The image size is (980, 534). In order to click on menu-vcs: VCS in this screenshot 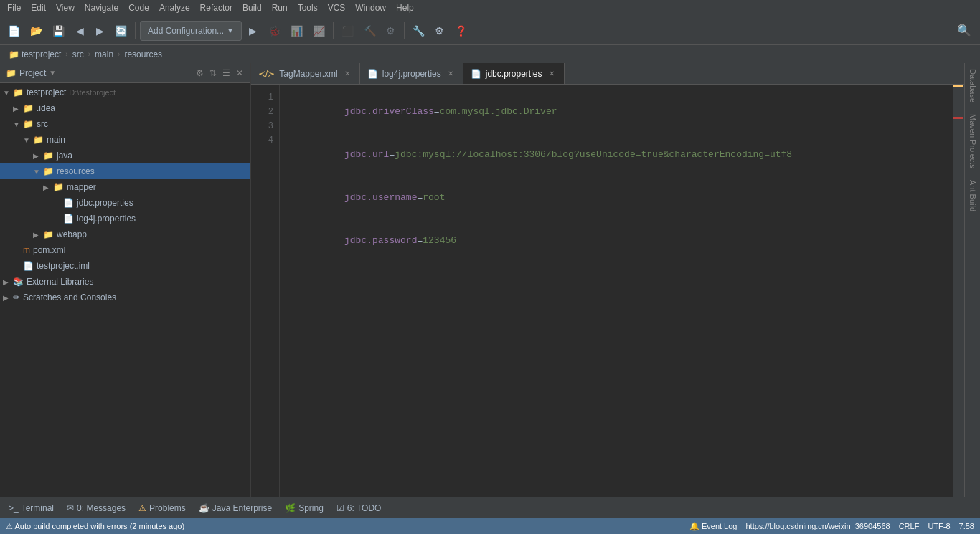, I will do `click(337, 8)`.